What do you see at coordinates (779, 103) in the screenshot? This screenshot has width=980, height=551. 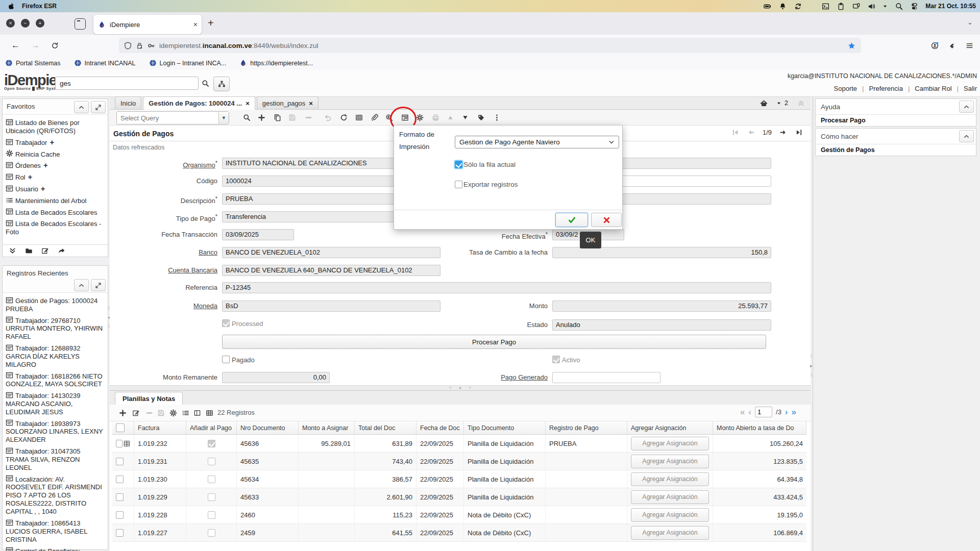 I see `tab-dropdown-icon` at bounding box center [779, 103].